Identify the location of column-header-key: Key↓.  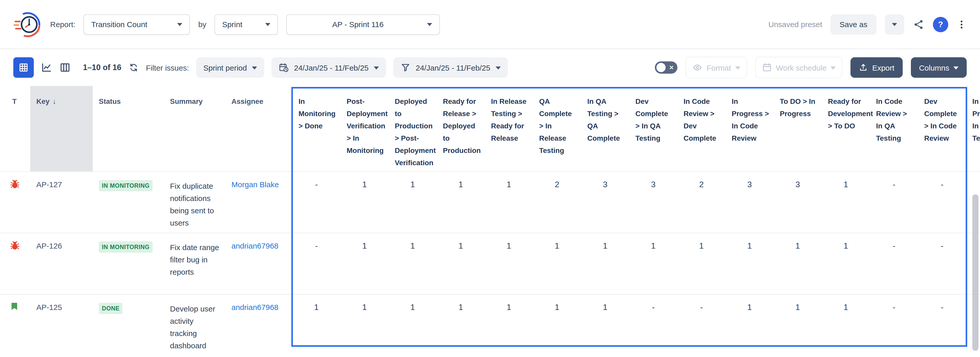
(62, 129).